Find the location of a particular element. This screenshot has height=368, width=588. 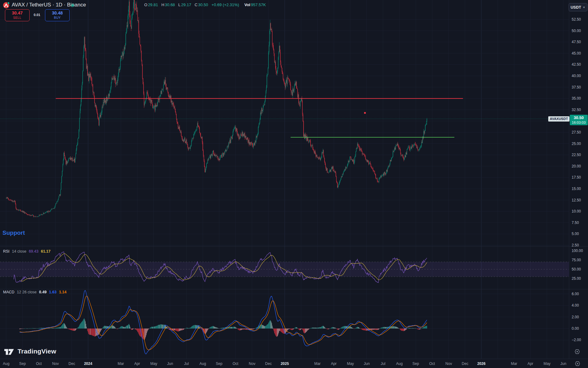

axis-settings-icon is located at coordinates (578, 364).